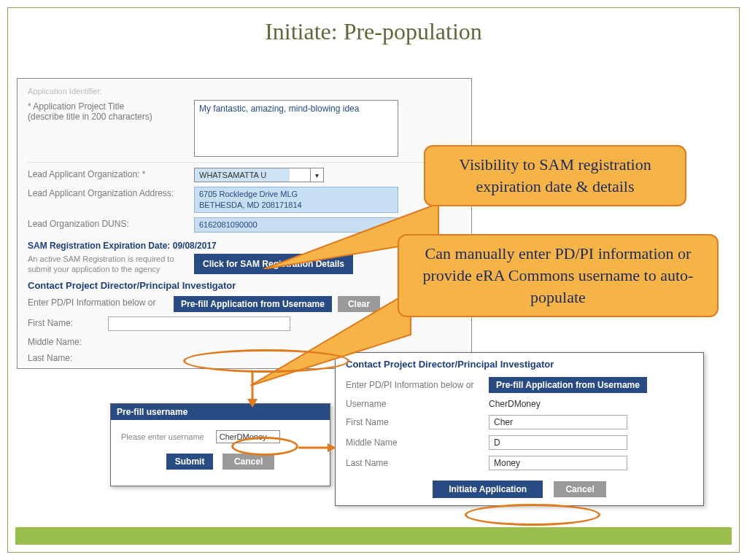  What do you see at coordinates (417, 443) in the screenshot?
I see `result-mn-label: Middle Name` at bounding box center [417, 443].